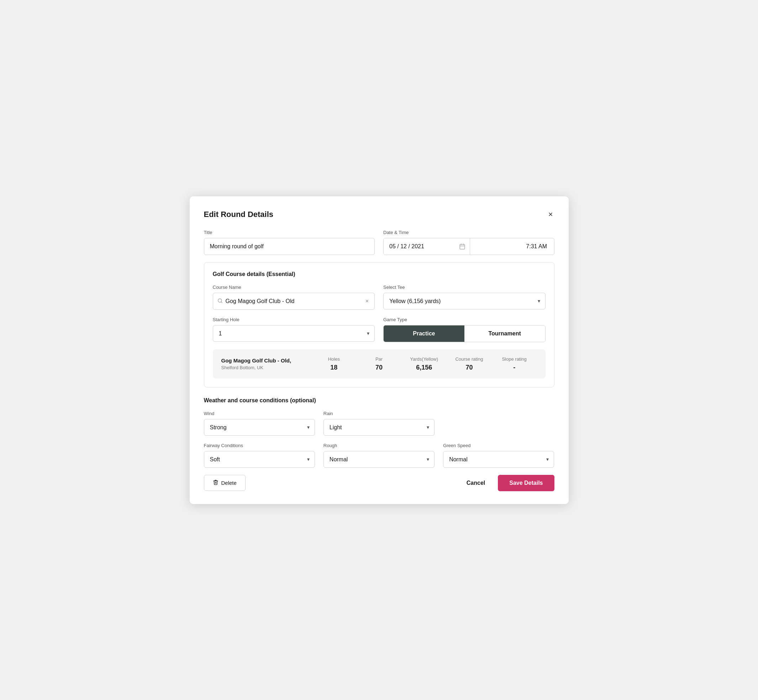 The height and width of the screenshot is (700, 758). Describe the element at coordinates (469, 367) in the screenshot. I see `course-rating-value: 70` at that location.